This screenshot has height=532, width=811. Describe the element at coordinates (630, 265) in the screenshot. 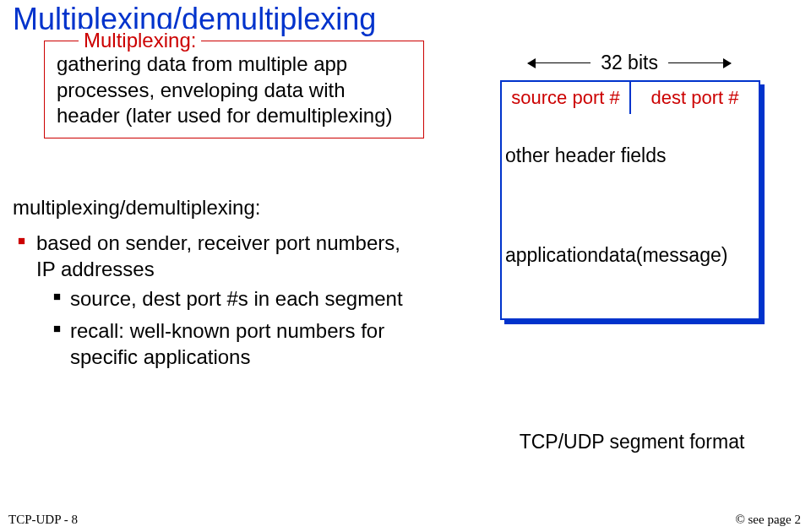

I see `application-data-cell: application data (message)` at that location.